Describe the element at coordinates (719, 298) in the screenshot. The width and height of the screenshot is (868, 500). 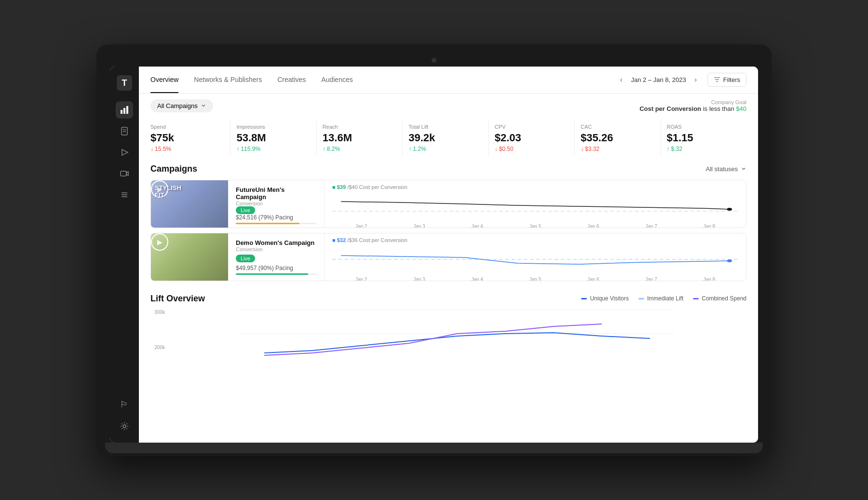
I see `legend-combined-spend: Combined Spend` at that location.